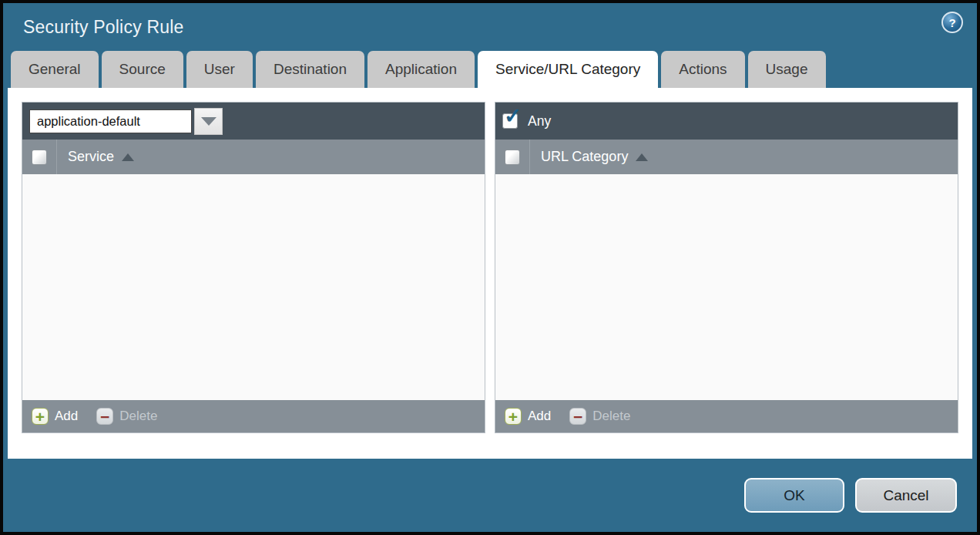 The image size is (980, 535). I want to click on tab-destination: Destination, so click(310, 69).